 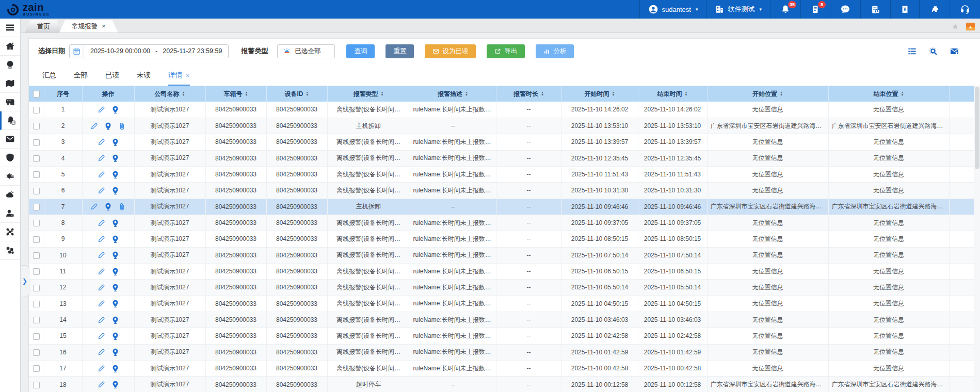 I want to click on favorite-star-icon: ★, so click(x=955, y=27).